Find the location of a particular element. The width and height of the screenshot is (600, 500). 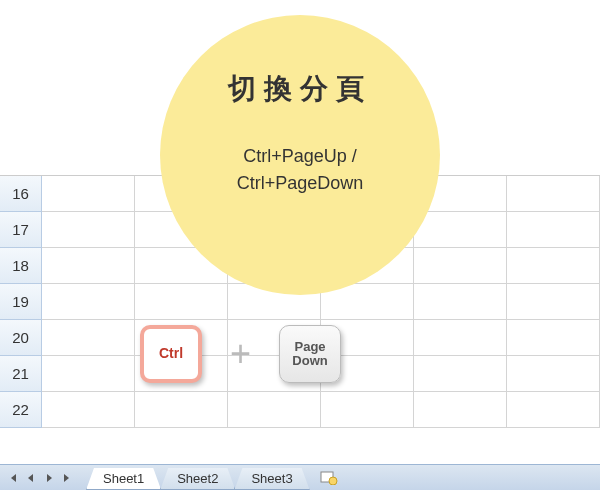

sheet-tab: Sheet3 is located at coordinates (272, 479).